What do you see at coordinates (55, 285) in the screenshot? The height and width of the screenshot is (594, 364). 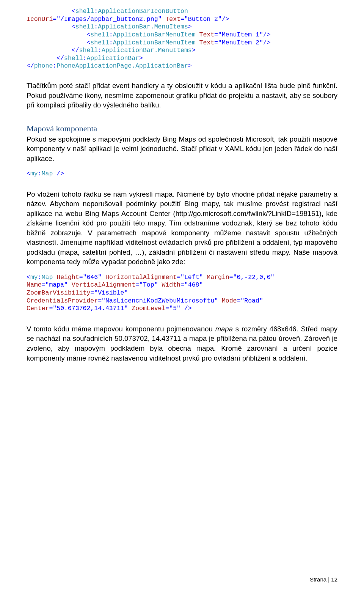 I see `code-token: ="mapa"` at bounding box center [55, 285].